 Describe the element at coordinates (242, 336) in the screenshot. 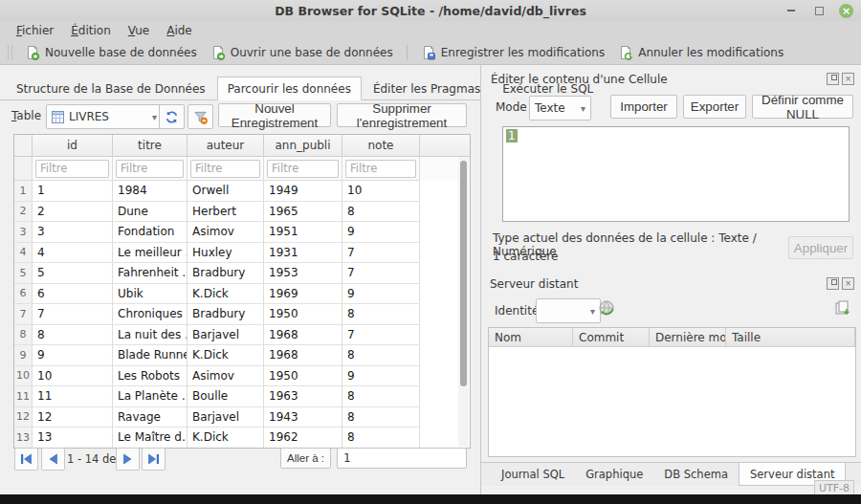

I see `table-row: 8 8 La nuit des … Barjavel 1968 7` at that location.